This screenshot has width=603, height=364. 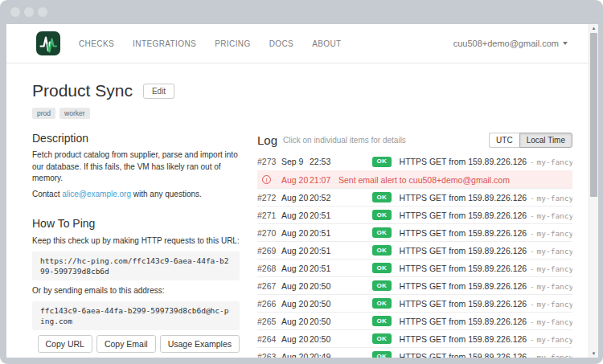 What do you see at coordinates (43, 12) in the screenshot?
I see `window-maximize-icon` at bounding box center [43, 12].